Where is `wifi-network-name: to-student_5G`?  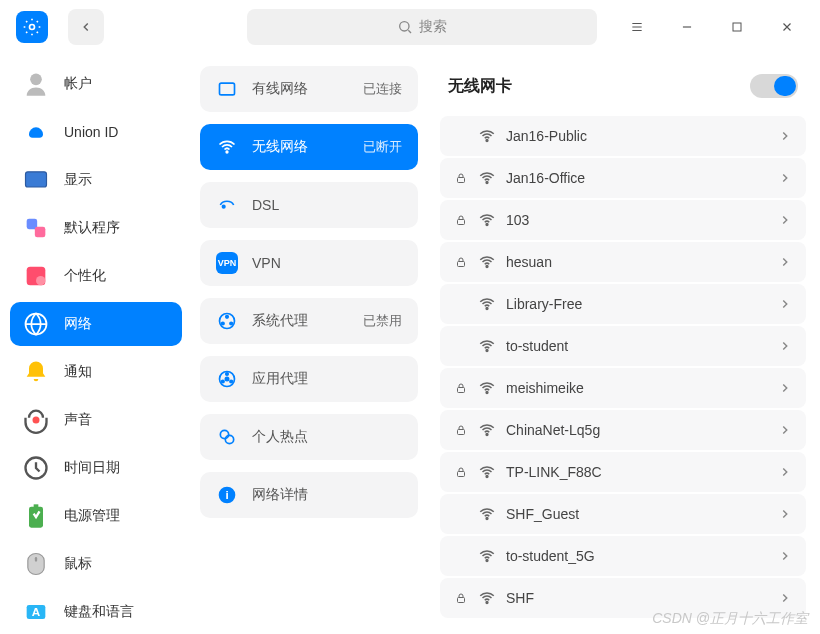 wifi-network-name: to-student_5G is located at coordinates (550, 556).